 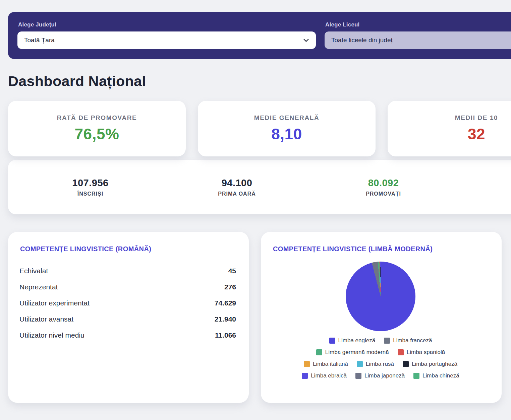 What do you see at coordinates (167, 25) in the screenshot?
I see `judet-label: Alege Județul` at bounding box center [167, 25].